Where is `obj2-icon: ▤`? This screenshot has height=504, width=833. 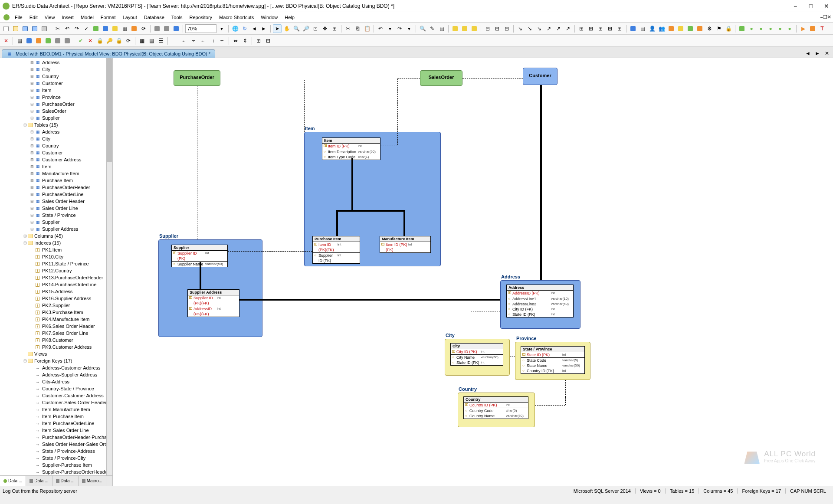 obj2-icon: ▤ is located at coordinates (643, 29).